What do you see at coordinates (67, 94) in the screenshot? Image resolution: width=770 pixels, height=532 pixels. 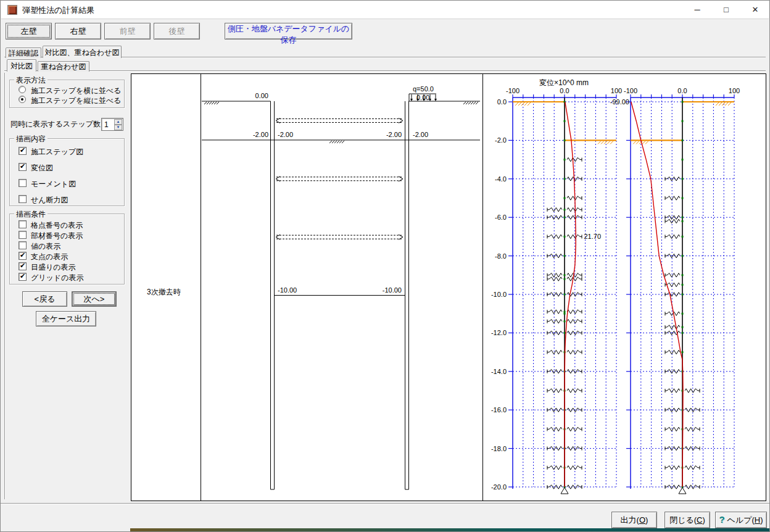 I see `display-method-group: 表示方法 施工ステップを横に並べる施工ステップを縦に並べる` at bounding box center [67, 94].